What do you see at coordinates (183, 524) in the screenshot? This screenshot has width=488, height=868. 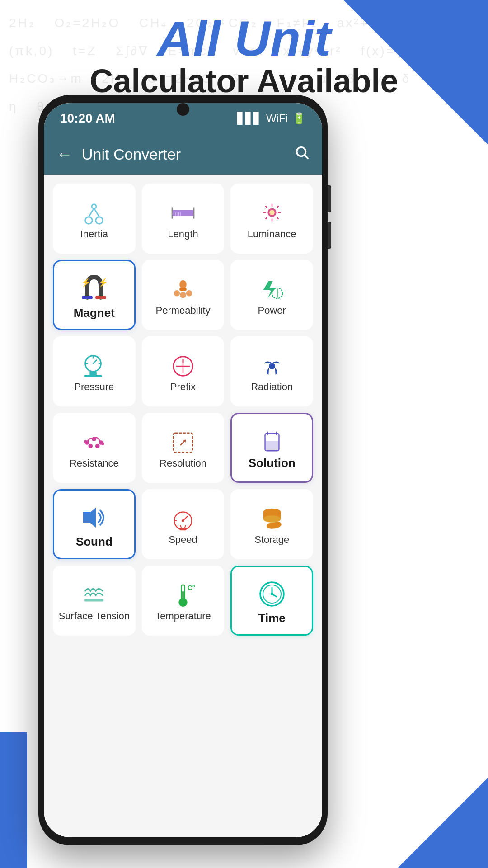 I see `grid-item-speed: Speed` at bounding box center [183, 524].